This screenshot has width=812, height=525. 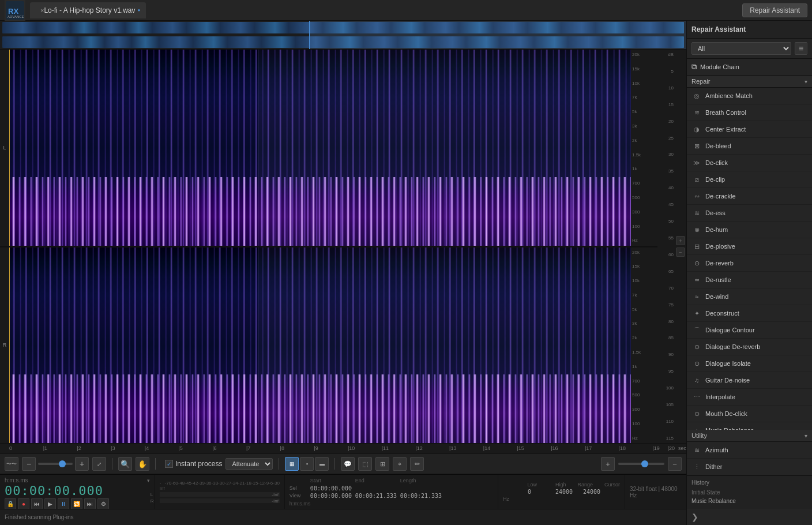 I want to click on plugin-item-dialogue-de-reverb: ⊙Dialogue De-reverb, so click(x=750, y=347).